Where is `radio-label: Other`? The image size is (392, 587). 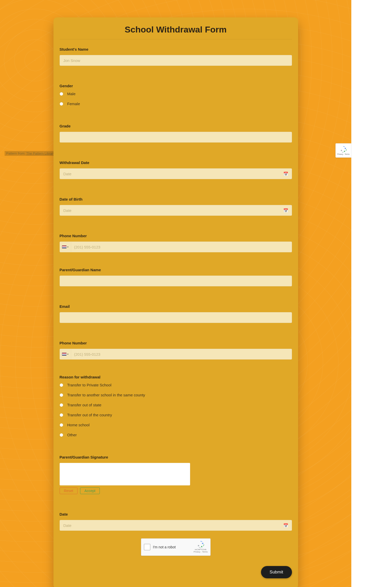
radio-label: Other is located at coordinates (72, 435).